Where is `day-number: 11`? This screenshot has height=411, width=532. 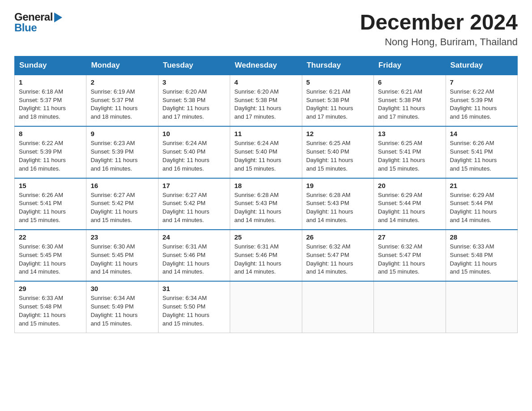 day-number: 11 is located at coordinates (266, 133).